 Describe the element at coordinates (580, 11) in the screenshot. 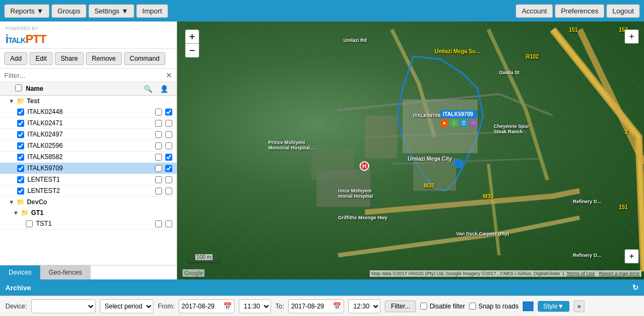

I see `preferences-button: Preferences` at that location.